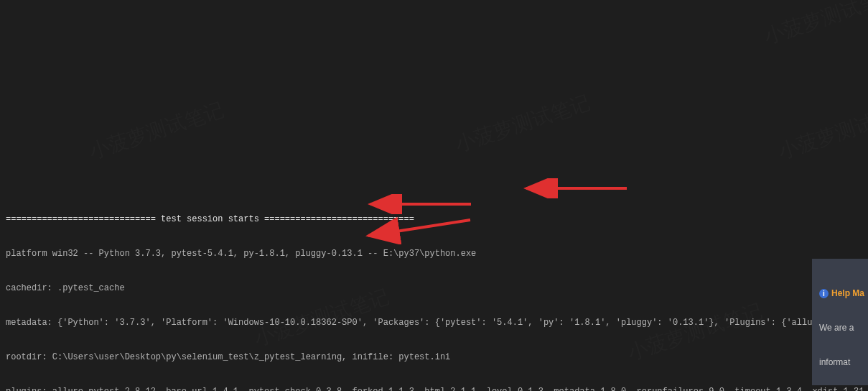 This screenshot has height=391, width=868. What do you see at coordinates (848, 293) in the screenshot?
I see `help-title: Help Ma` at bounding box center [848, 293].